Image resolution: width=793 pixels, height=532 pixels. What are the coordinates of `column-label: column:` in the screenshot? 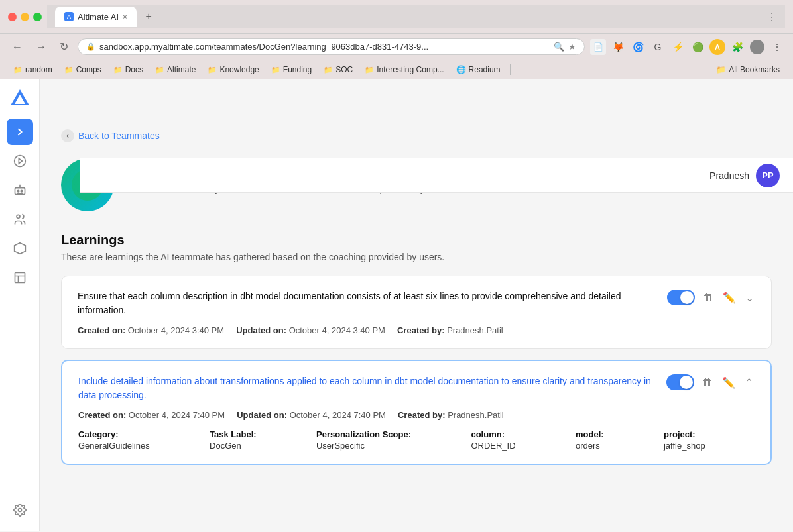 It's located at (518, 435).